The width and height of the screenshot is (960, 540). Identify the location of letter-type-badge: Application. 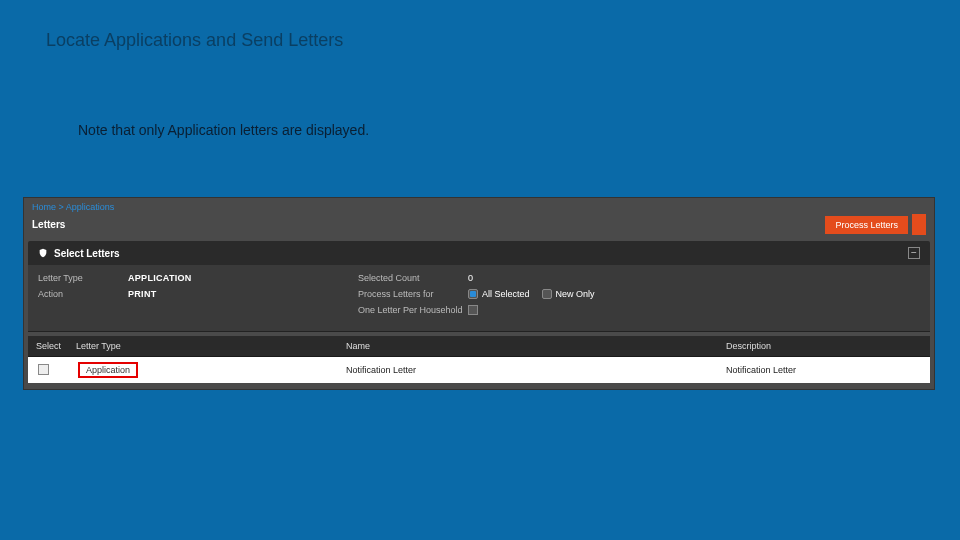
(108, 370).